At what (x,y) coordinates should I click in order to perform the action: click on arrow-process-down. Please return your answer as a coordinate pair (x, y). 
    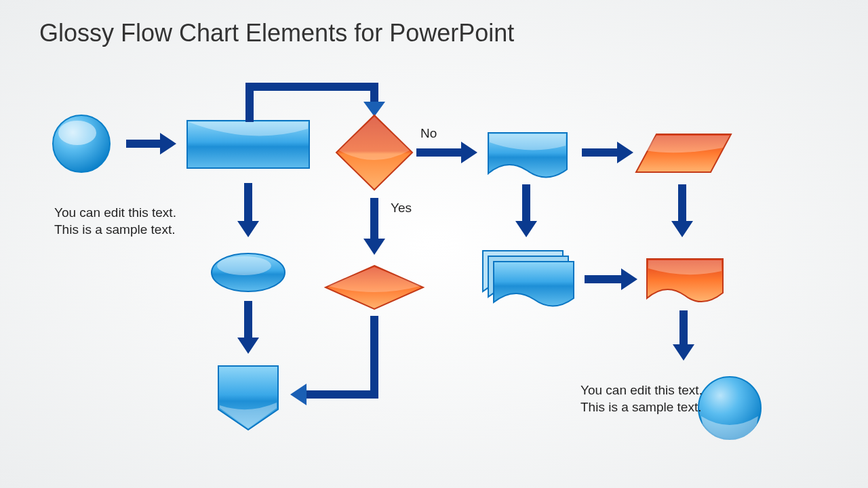
    Looking at the image, I should click on (248, 210).